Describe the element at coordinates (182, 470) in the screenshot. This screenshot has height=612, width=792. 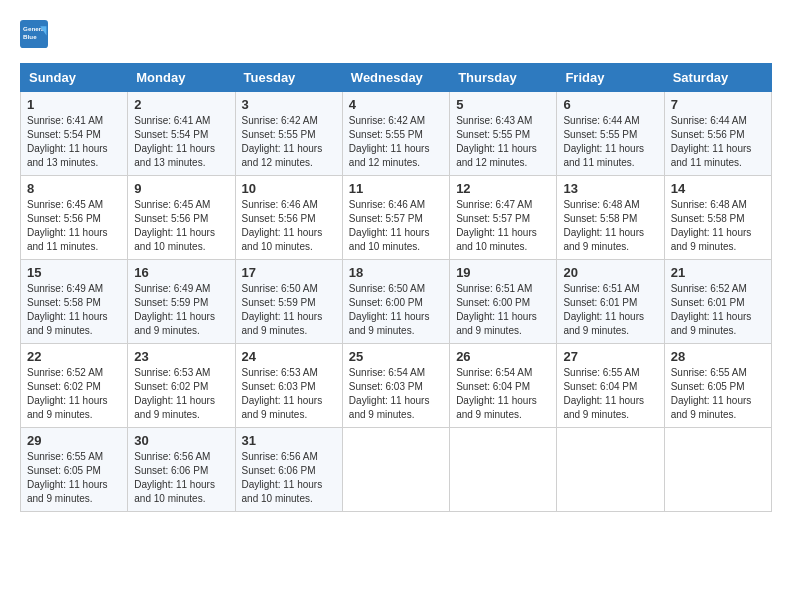
I see `calendar-cell: 30Sunrise: 6:56 AMSunset: 6:06 PMDayligh…` at that location.